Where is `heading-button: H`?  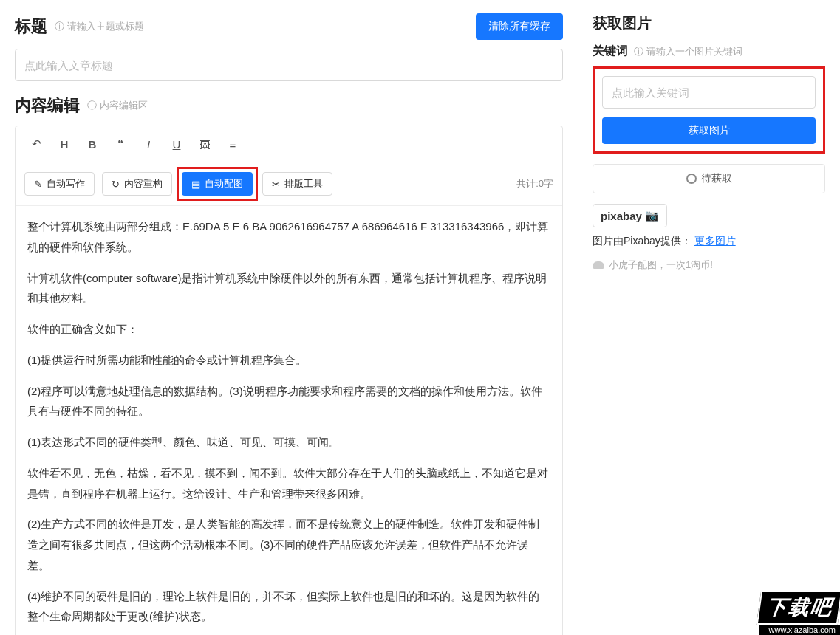
heading-button: H is located at coordinates (64, 144).